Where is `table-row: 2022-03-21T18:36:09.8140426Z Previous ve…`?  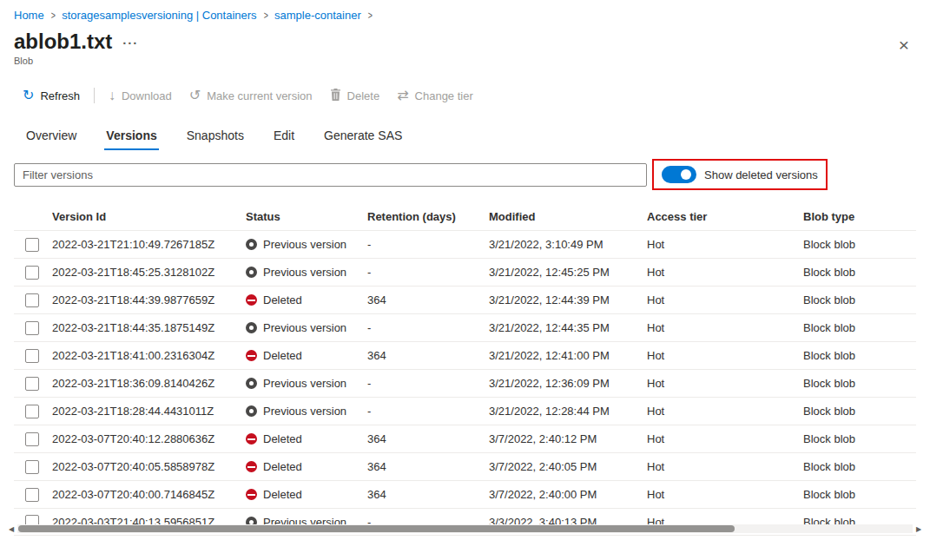
table-row: 2022-03-21T18:36:09.8140426Z Previous ve… is located at coordinates (465, 383).